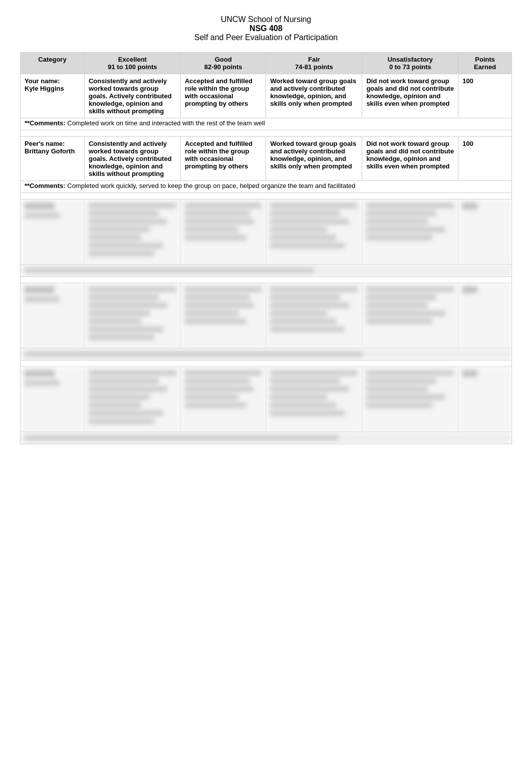 This screenshot has width=532, height=780. I want to click on col-fair-label: Fair, so click(314, 59).